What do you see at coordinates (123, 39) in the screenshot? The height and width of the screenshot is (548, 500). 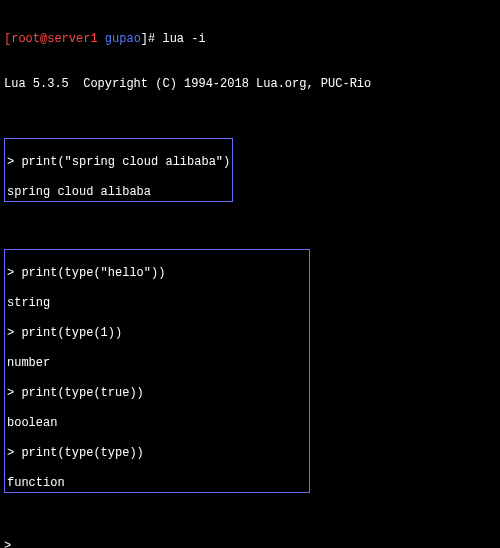 I see `prompt-path: gupao` at bounding box center [123, 39].